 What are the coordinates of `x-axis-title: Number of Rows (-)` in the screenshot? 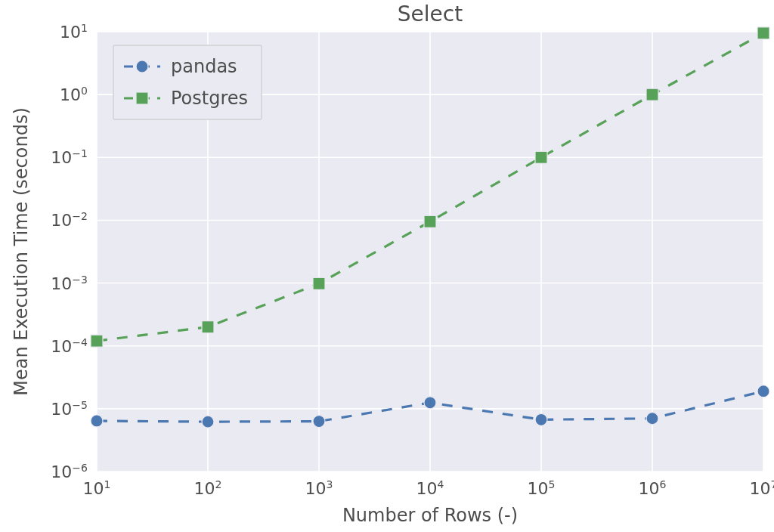 It's located at (430, 515).